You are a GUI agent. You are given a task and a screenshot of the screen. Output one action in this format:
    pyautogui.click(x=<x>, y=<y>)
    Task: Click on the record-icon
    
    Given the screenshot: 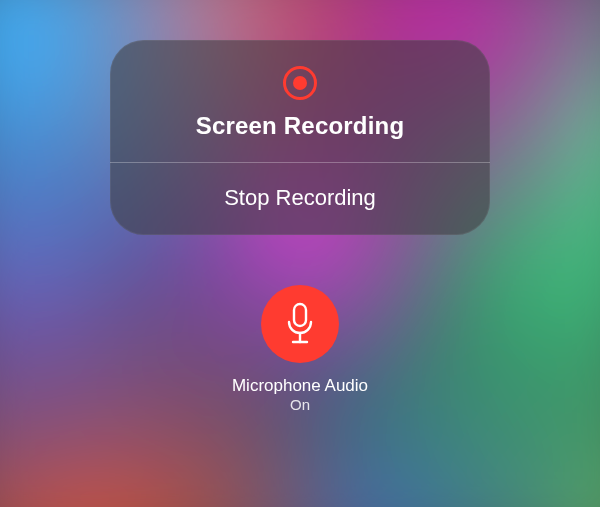 What is the action you would take?
    pyautogui.click(x=300, y=83)
    